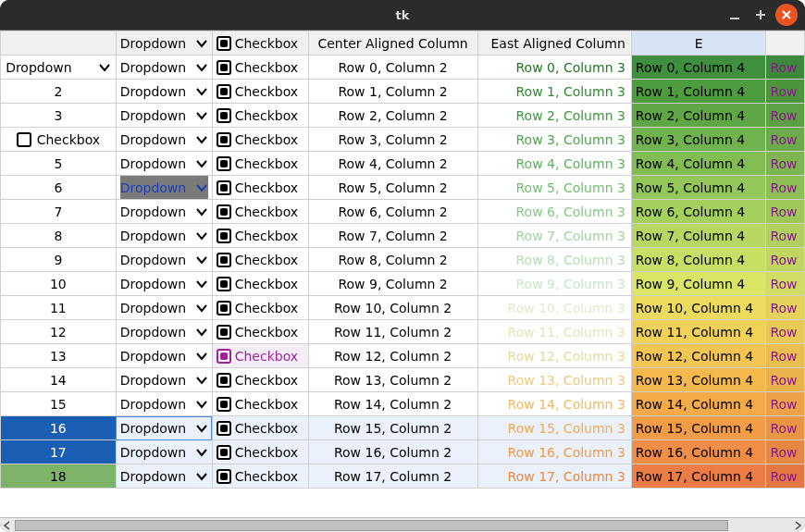 This screenshot has width=805, height=532. I want to click on east-cell: Row 11, Column 3, so click(554, 332).